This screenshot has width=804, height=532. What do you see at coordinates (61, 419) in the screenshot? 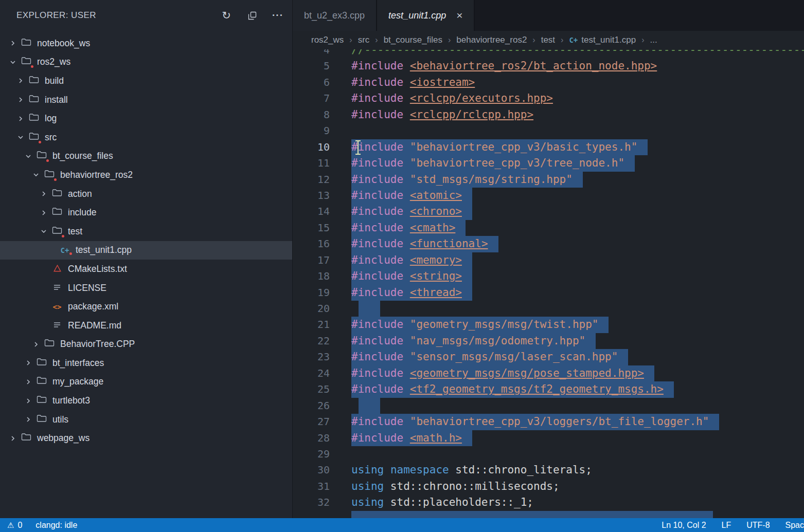
I see `tree-item-label: utils` at bounding box center [61, 419].